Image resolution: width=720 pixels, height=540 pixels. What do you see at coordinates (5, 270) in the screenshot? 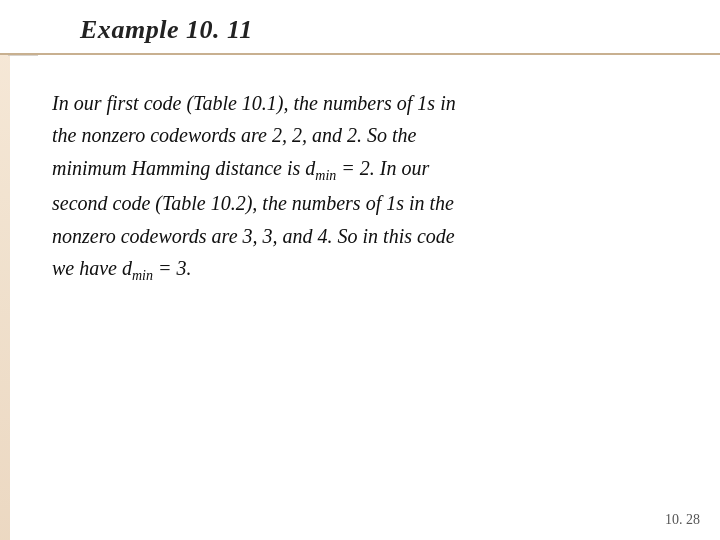
I see `left-decoration` at bounding box center [5, 270].